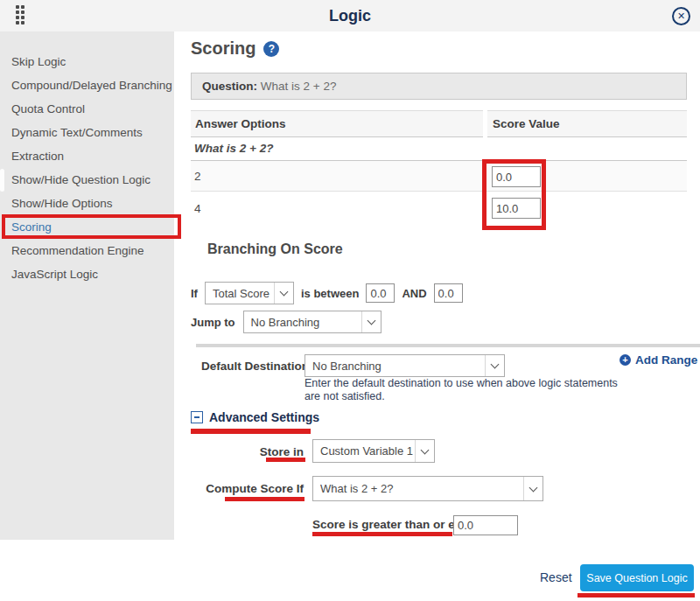 The width and height of the screenshot is (700, 601). Describe the element at coordinates (286, 322) in the screenshot. I see `jump-to-row: Jump to No Branching` at that location.